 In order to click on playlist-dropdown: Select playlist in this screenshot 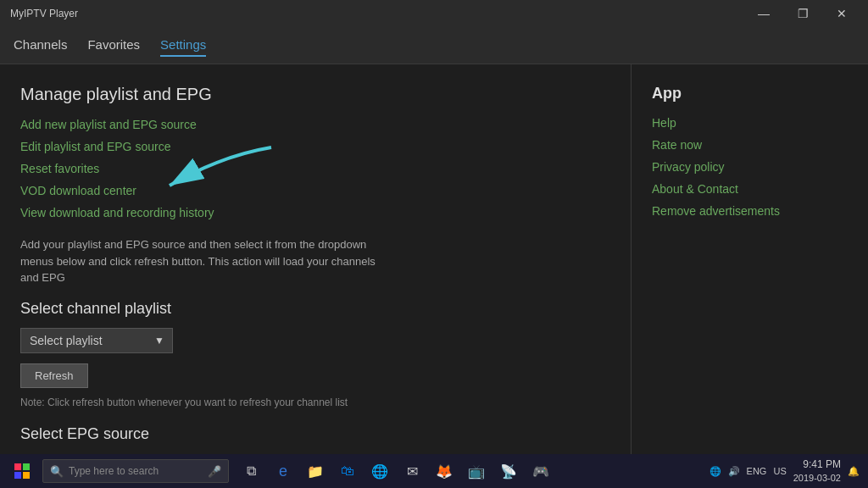, I will do `click(97, 341)`.